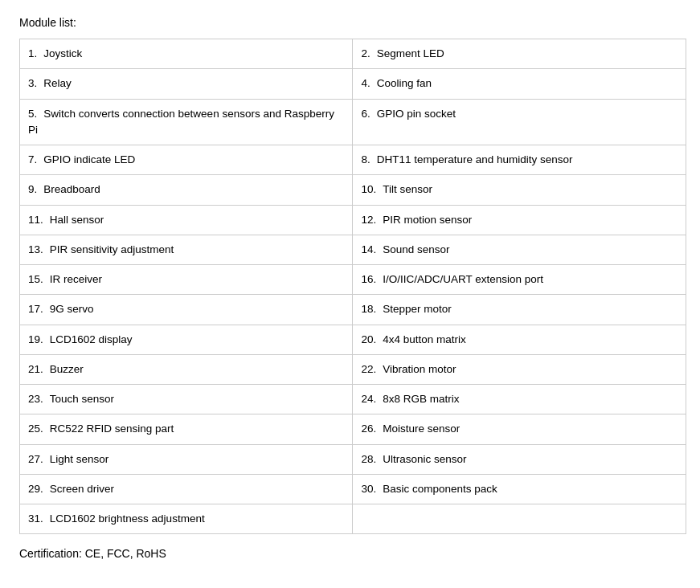 The height and width of the screenshot is (588, 700). What do you see at coordinates (80, 459) in the screenshot?
I see `left-text: Light sensor` at bounding box center [80, 459].